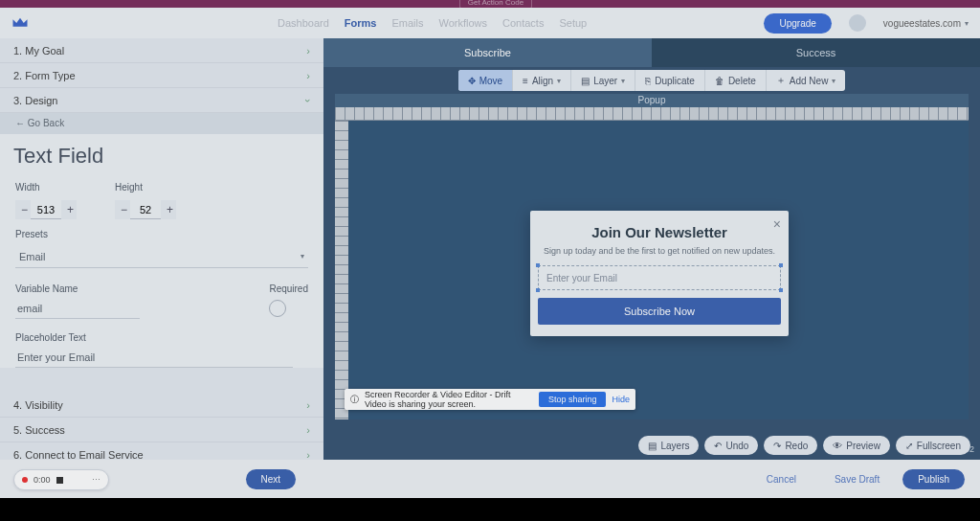  What do you see at coordinates (162, 451) in the screenshot?
I see `step-connect-email: 6. Connect to Email Service›` at bounding box center [162, 451].